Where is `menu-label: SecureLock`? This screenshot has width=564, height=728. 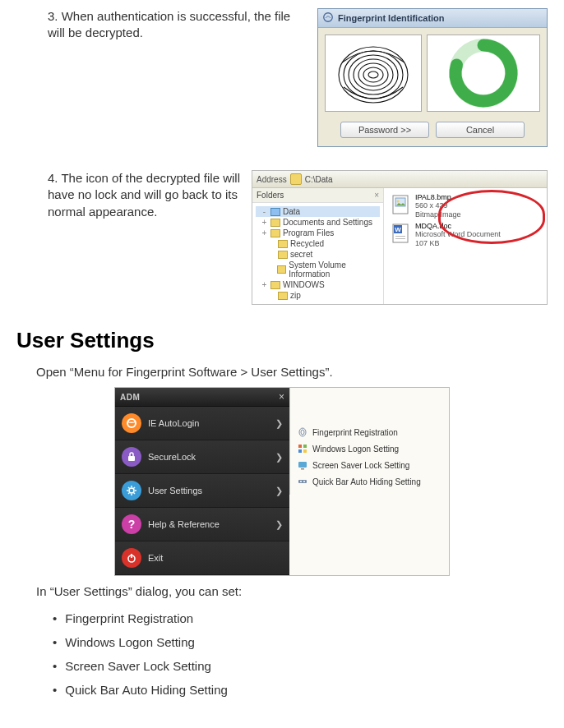
menu-label: SecureLock is located at coordinates (172, 457).